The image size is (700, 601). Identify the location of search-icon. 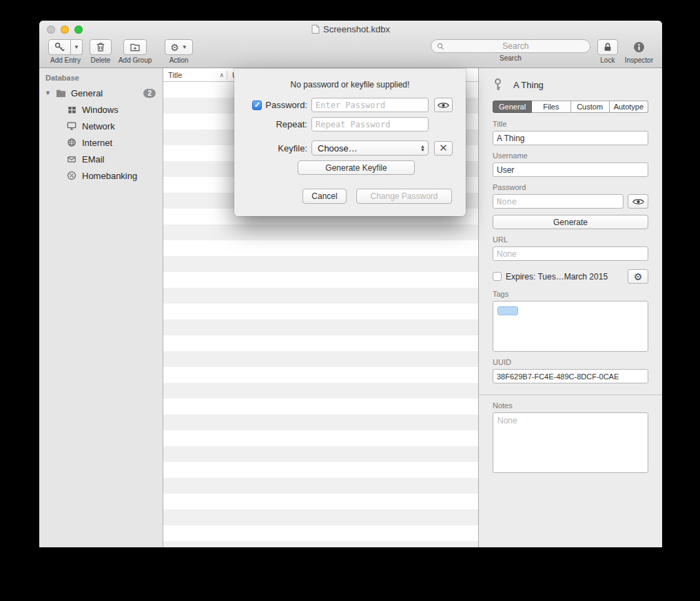
(441, 47).